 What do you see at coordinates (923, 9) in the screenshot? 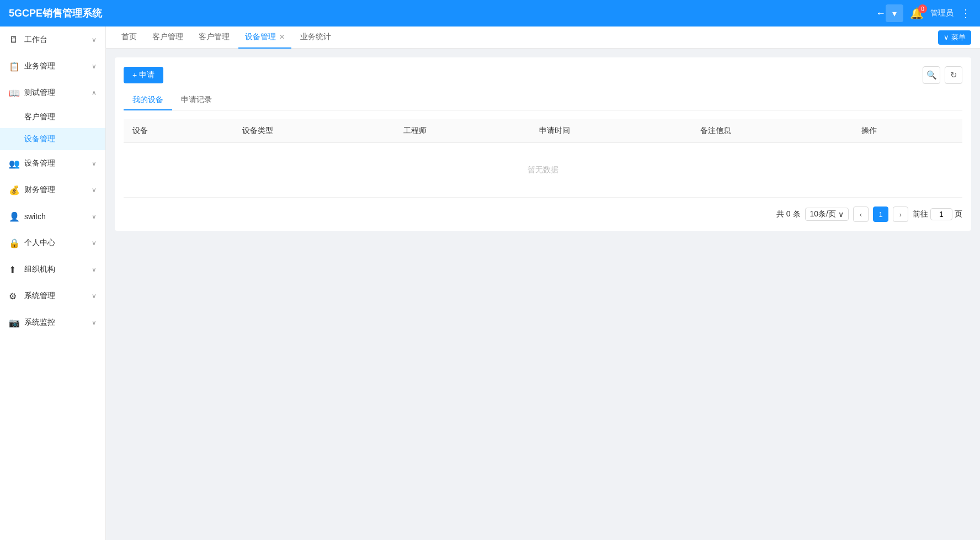
I see `bell-badge: 0` at bounding box center [923, 9].